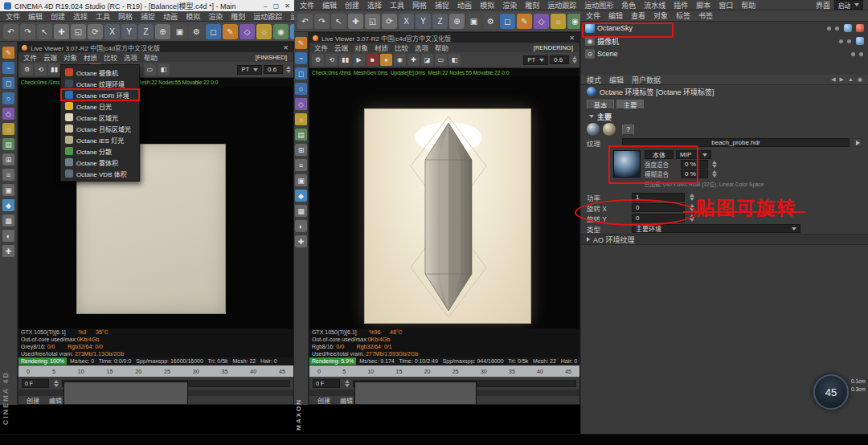 This screenshot has width=868, height=445. I want to click on exposure-input: 0.6, so click(559, 59).